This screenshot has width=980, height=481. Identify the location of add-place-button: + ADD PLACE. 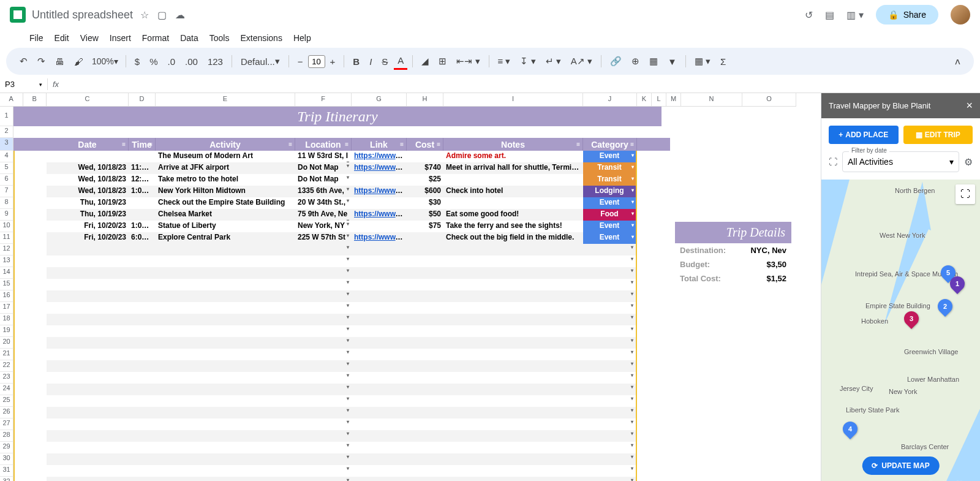
(864, 135).